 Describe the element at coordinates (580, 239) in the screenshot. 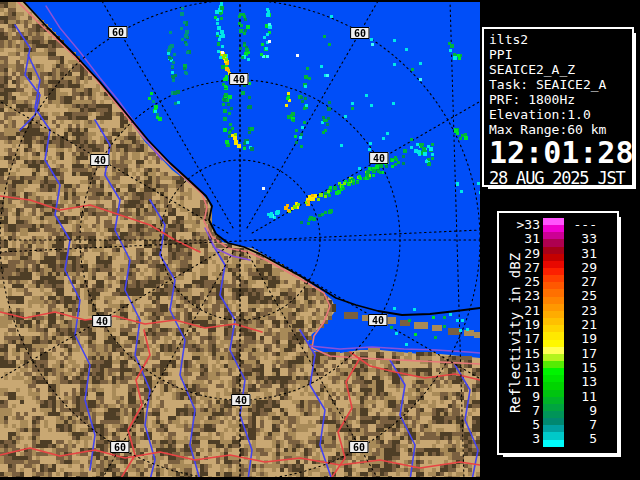

I see `legend-right-value: 33` at that location.